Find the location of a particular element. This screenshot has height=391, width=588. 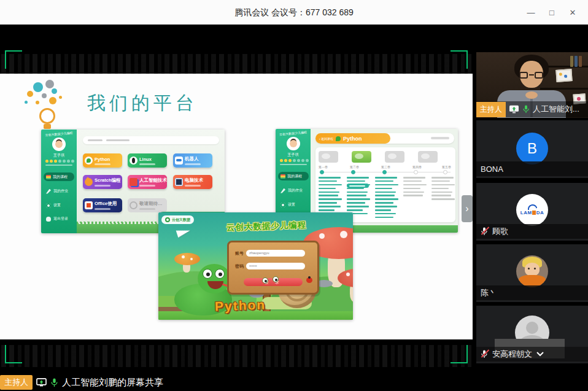

penguin-icon is located at coordinates (134, 161).